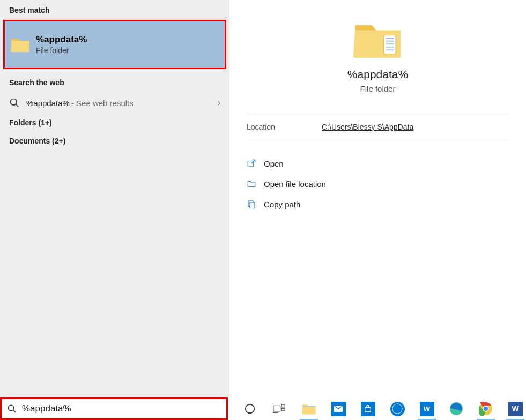  What do you see at coordinates (456, 409) in the screenshot?
I see `edge-button` at bounding box center [456, 409].